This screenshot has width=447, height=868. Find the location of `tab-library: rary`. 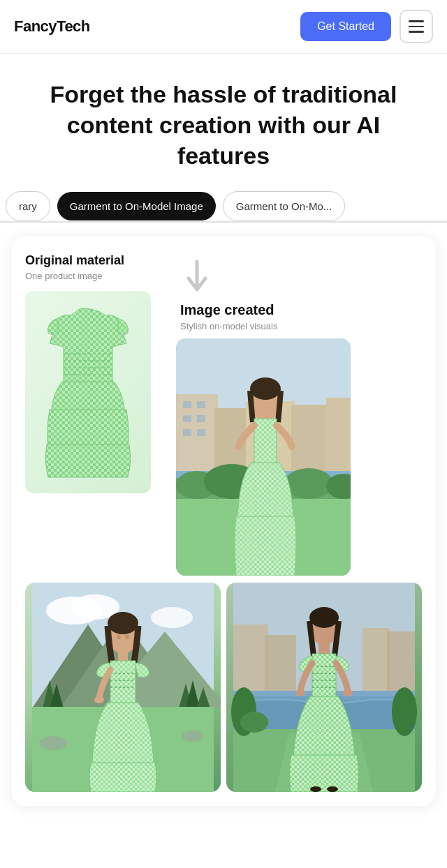

tab-library: rary is located at coordinates (28, 207).